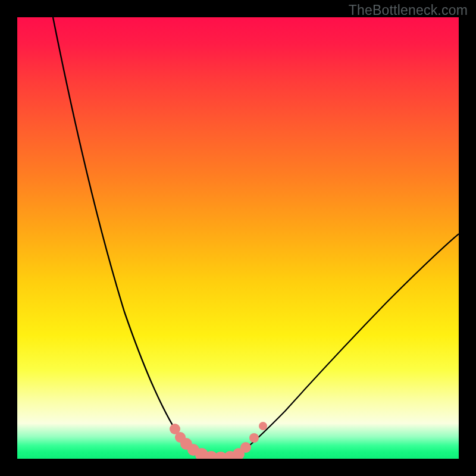  I want to click on watermark-text: TheBottleneck.com, so click(408, 11).